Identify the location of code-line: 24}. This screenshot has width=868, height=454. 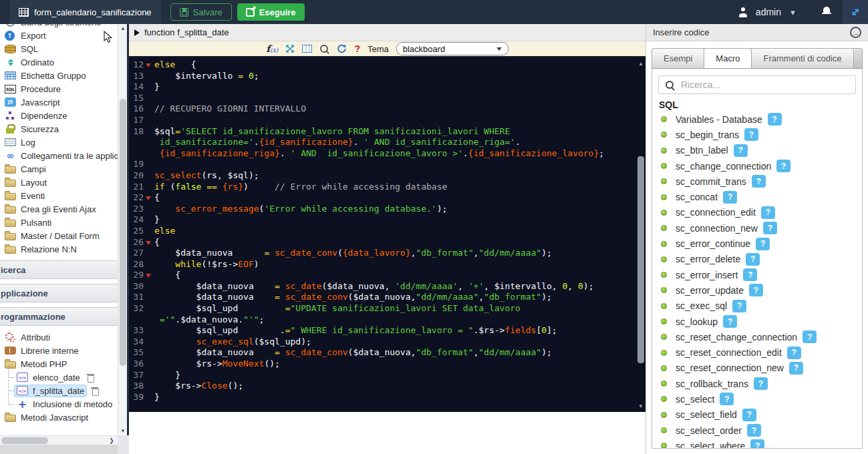
(388, 220).